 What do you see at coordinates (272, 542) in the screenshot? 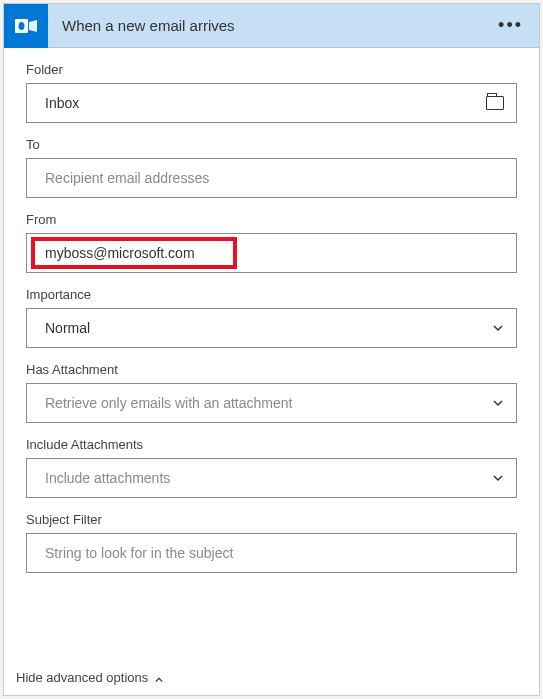
I see `field-subject-filter: Subject Filter` at bounding box center [272, 542].